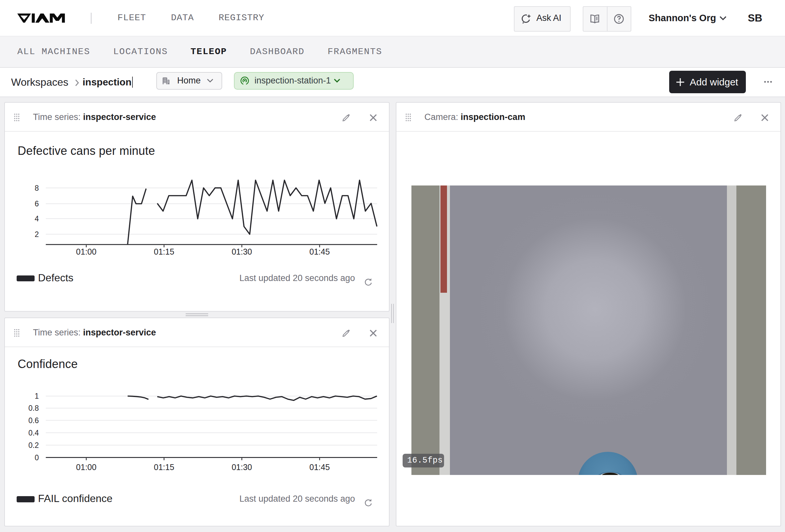  What do you see at coordinates (34, 446) in the screenshot?
I see `svg-text: 0.2` at bounding box center [34, 446].